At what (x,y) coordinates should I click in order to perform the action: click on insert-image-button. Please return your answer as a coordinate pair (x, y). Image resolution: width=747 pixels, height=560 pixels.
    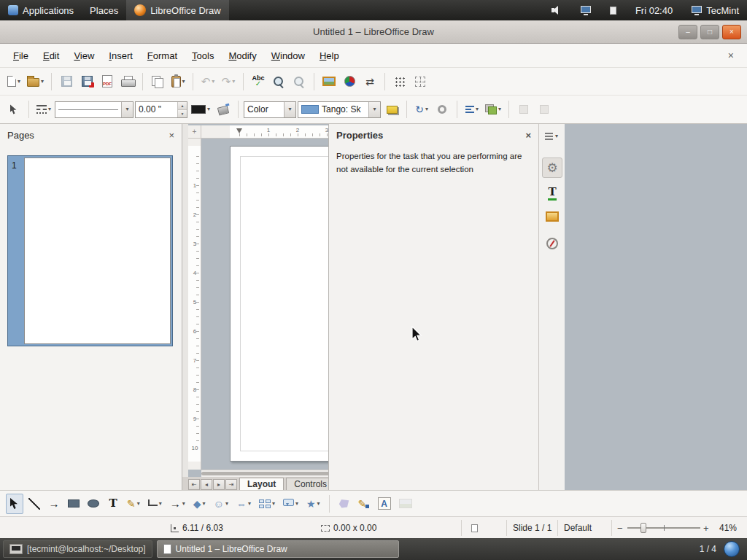
    Looking at the image, I should click on (406, 504).